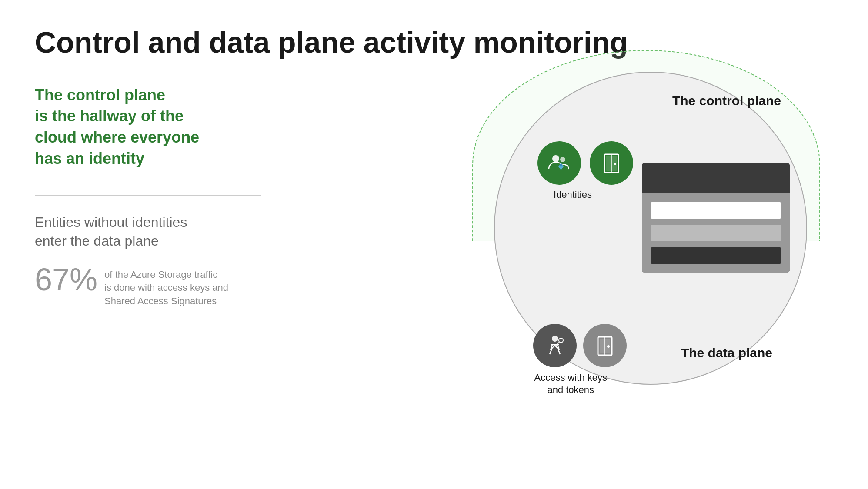 Image resolution: width=868 pixels, height=489 pixels. What do you see at coordinates (571, 389) in the screenshot?
I see `access-label-line2: and tokens` at bounding box center [571, 389].